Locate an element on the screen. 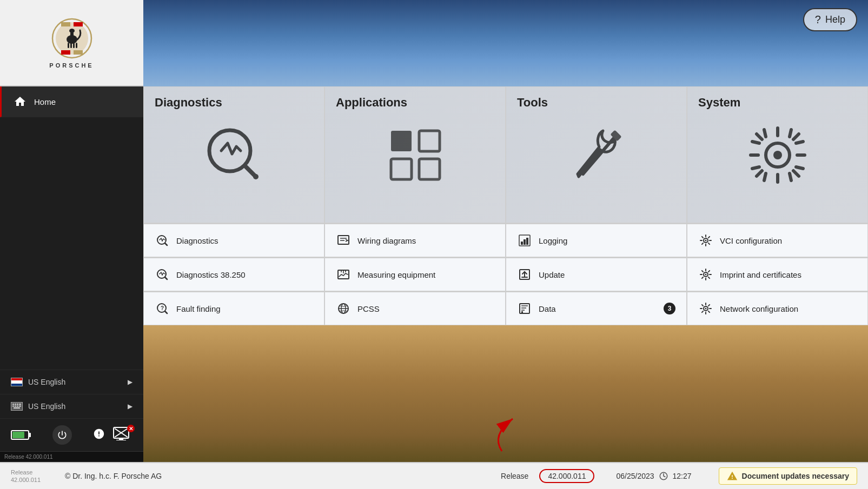  fault-label: Fault finding is located at coordinates (198, 309).